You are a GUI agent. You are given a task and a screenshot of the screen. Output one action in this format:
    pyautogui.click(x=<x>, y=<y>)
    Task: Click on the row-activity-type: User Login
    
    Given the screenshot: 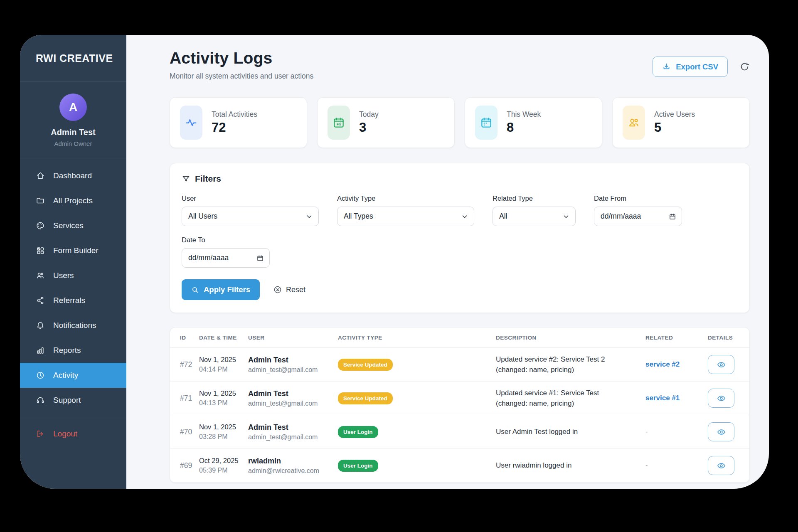 What is the action you would take?
    pyautogui.click(x=417, y=466)
    